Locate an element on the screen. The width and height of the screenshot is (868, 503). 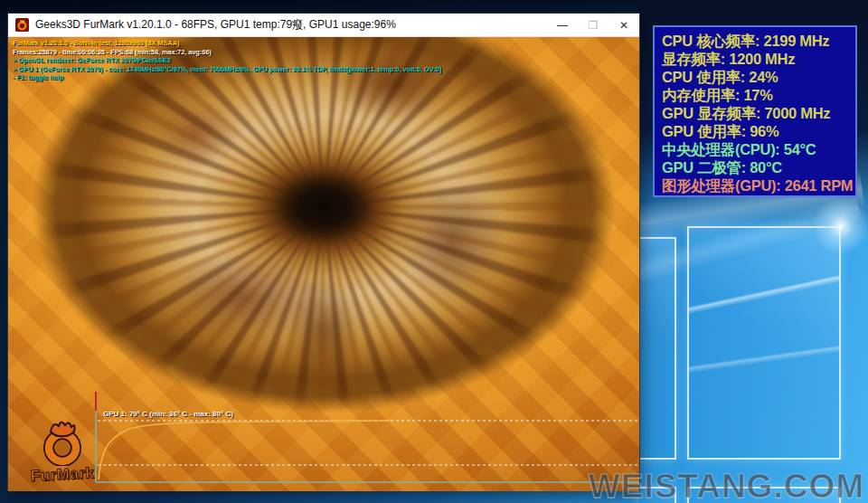
stat-gpu-fan-rpm: 图形处理器(GPU): 2641 RPM is located at coordinates (755, 185).